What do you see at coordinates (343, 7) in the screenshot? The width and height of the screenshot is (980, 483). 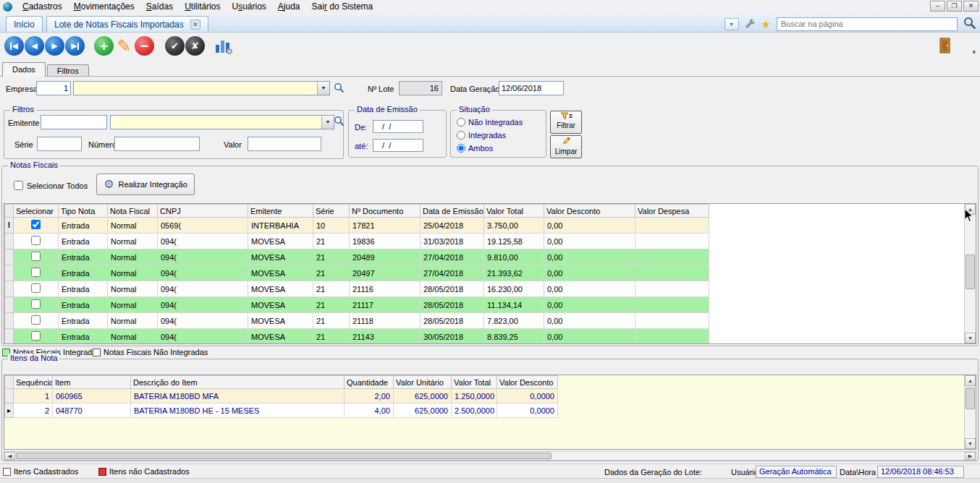 I see `menu-item-sair: Sair do Sistema` at bounding box center [343, 7].